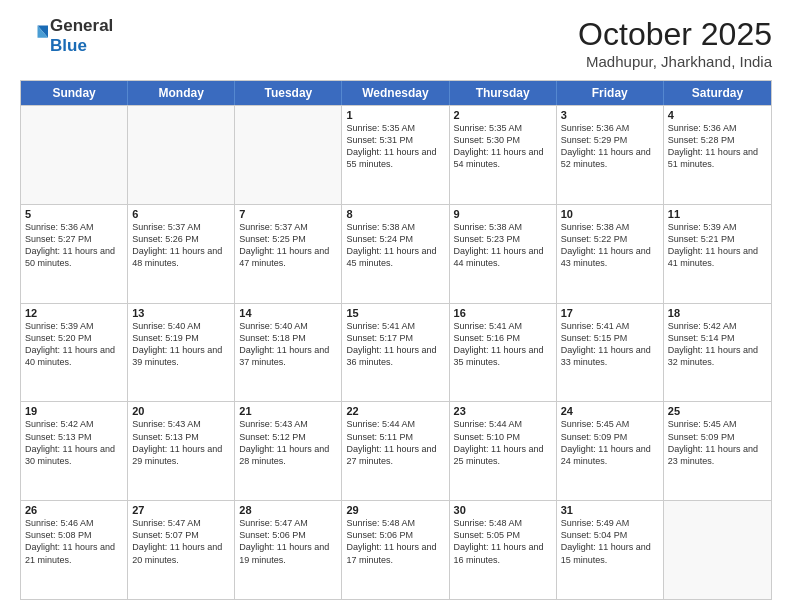 This screenshot has height=612, width=792. What do you see at coordinates (74, 344) in the screenshot?
I see `cell-details: Sunrise: 5:39 AM Sunset: 5:20 PM Dayligh…` at bounding box center [74, 344].